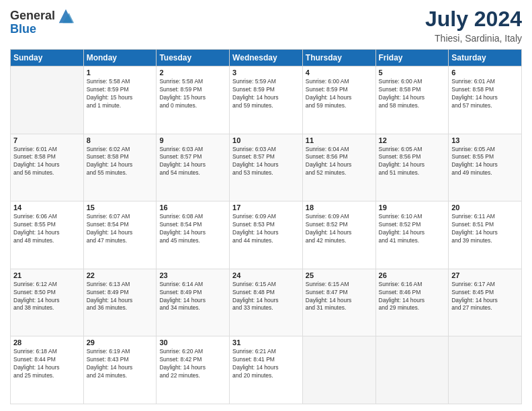  Describe the element at coordinates (485, 275) in the screenshot. I see `day-number: 27` at that location.